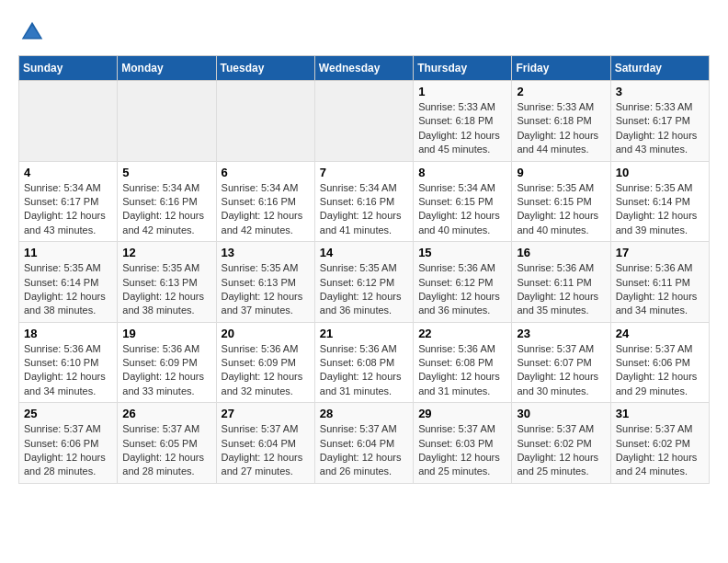 The height and width of the screenshot is (563, 728). What do you see at coordinates (463, 282) in the screenshot?
I see `day-cell: 15Sunrise: 5:36 AM Sunset: 6:12 PM Dayli…` at bounding box center [463, 282].